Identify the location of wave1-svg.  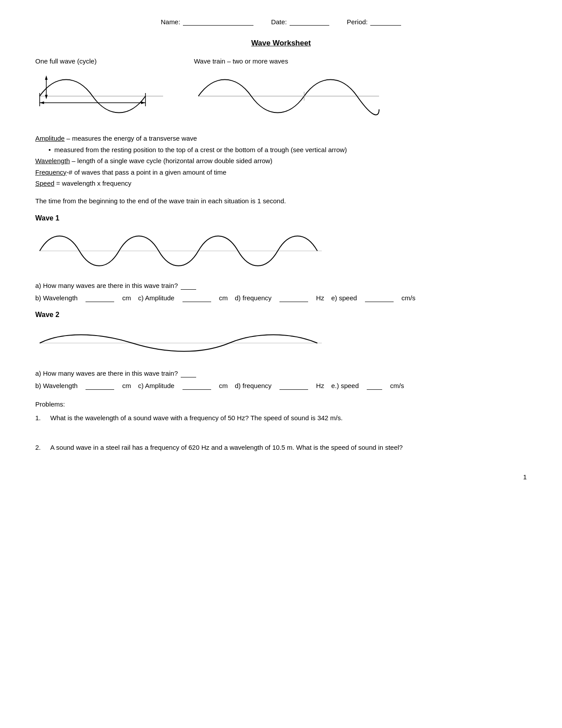
(181, 251).